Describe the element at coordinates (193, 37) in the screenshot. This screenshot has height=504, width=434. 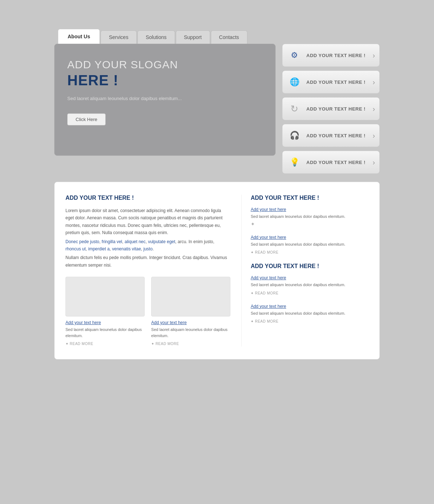
I see `tab-support: Support` at that location.